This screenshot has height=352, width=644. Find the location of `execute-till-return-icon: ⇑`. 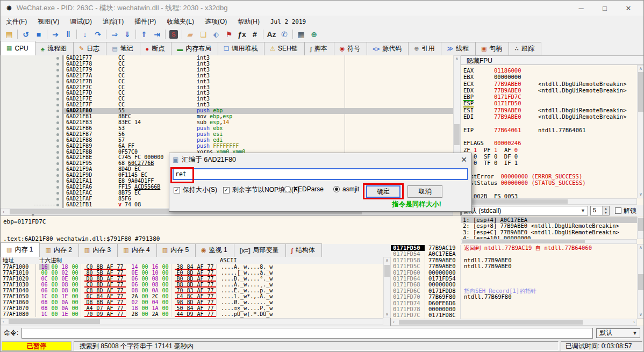

execute-till-return-icon: ⇑ is located at coordinates (144, 34).